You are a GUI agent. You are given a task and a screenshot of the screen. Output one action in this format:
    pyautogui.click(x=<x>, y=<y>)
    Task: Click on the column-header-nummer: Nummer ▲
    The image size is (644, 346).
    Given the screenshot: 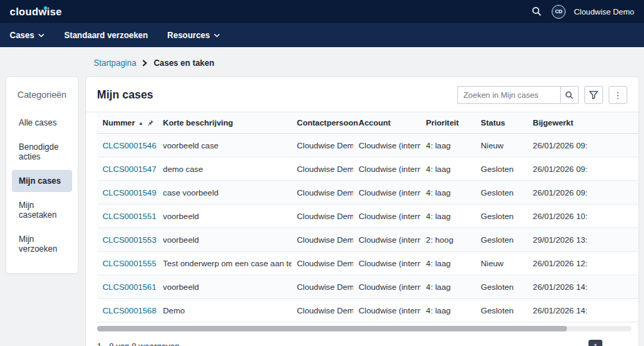 What is the action you would take?
    pyautogui.click(x=128, y=123)
    